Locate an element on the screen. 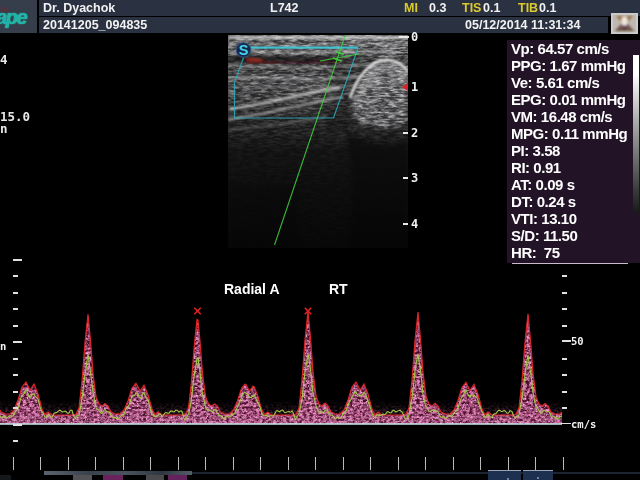 This screenshot has width=640, height=480. depth-mark: 0 is located at coordinates (414, 37).